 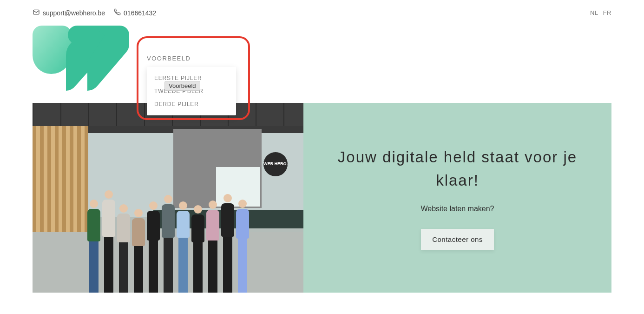 I want to click on phone-icon, so click(x=117, y=13).